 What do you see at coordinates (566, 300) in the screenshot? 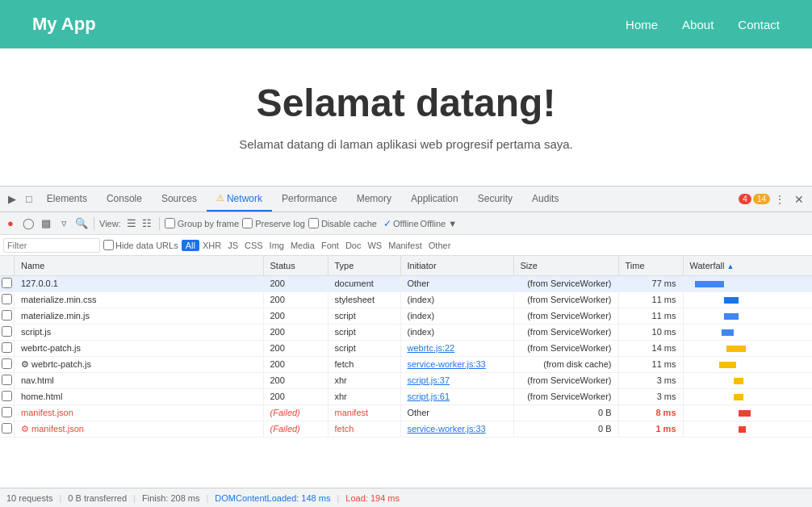
I see `row-size: (from ServiceWorker)` at bounding box center [566, 300].